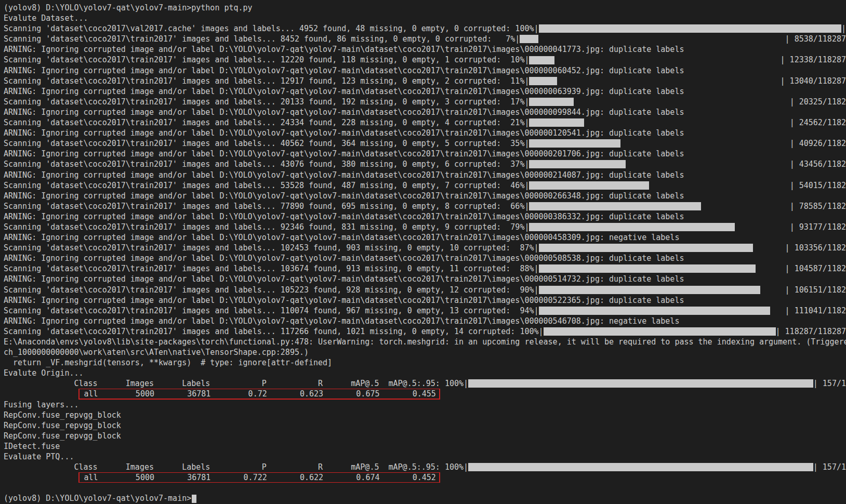 This screenshot has width=846, height=504. What do you see at coordinates (425, 352) in the screenshot?
I see `warning-line: ch_1000000000000\work\aten\src\ATen\nati…` at bounding box center [425, 352].